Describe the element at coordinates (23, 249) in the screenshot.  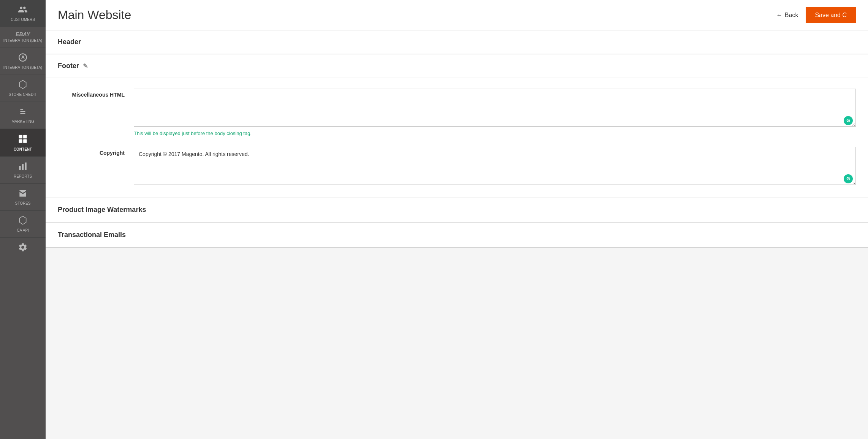
I see `sidebar-item-settings` at that location.